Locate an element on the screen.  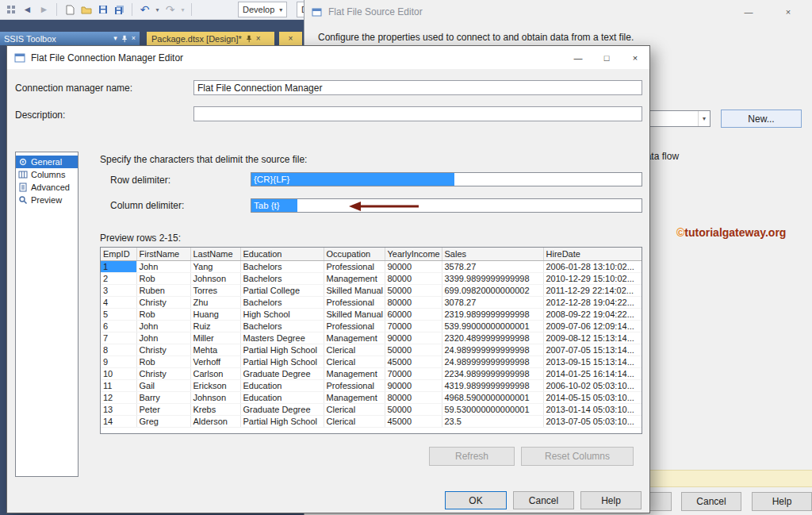
table-cell: 539.99000000000001 is located at coordinates (492, 325).